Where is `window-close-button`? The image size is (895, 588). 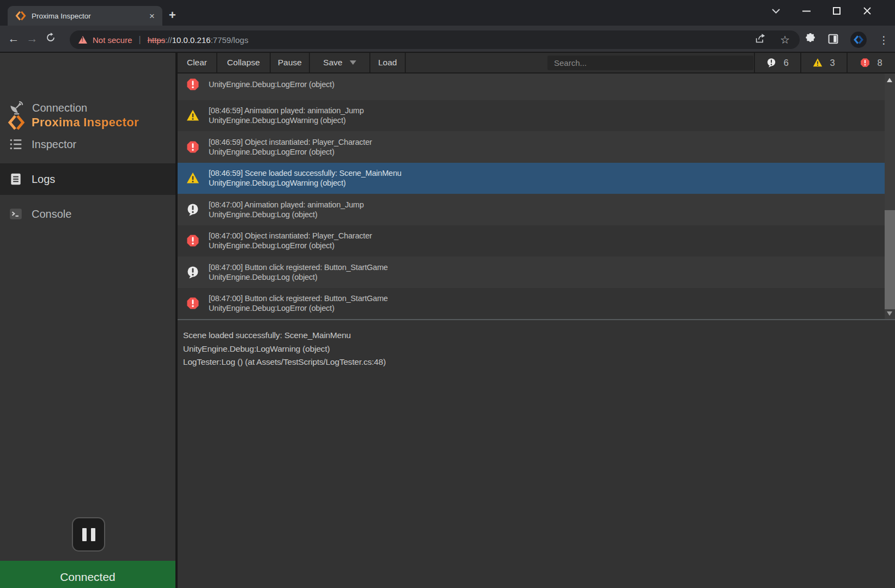
window-close-button is located at coordinates (867, 11).